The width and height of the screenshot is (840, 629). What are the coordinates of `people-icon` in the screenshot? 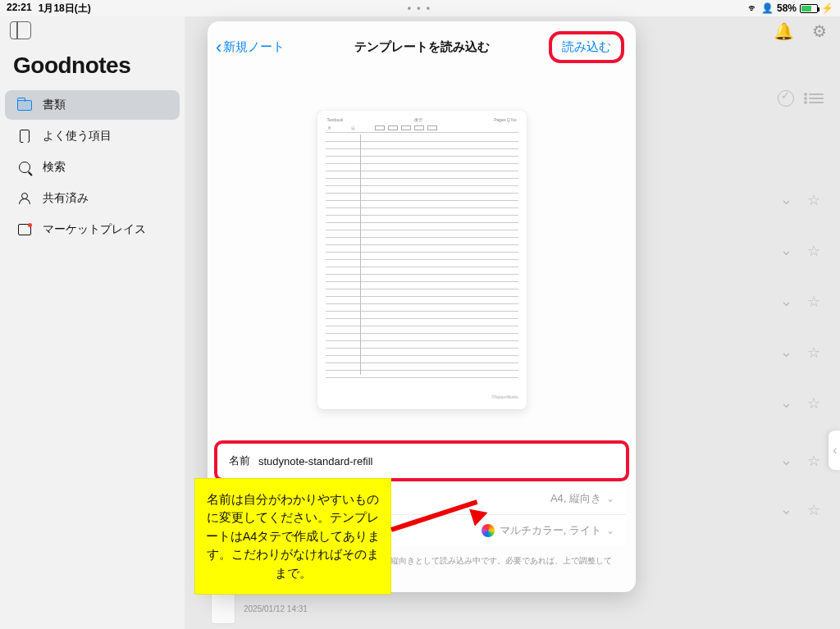 It's located at (25, 198).